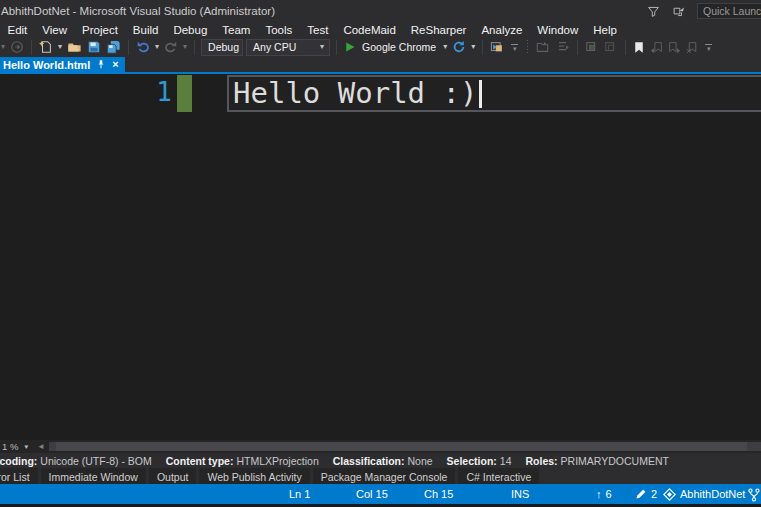  Describe the element at coordinates (592, 47) in the screenshot. I see `comment-selection-icon` at that location.